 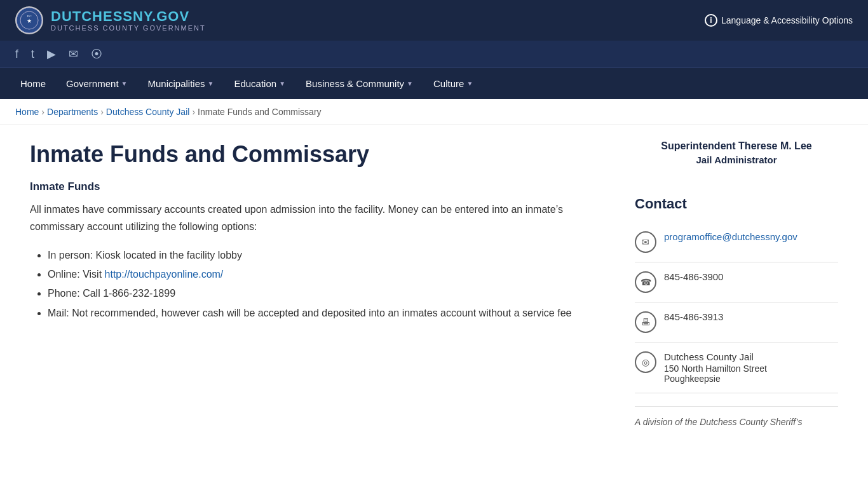 I want to click on list-item-inperson: In person: Kiosk located in the facility…, so click(x=329, y=255).